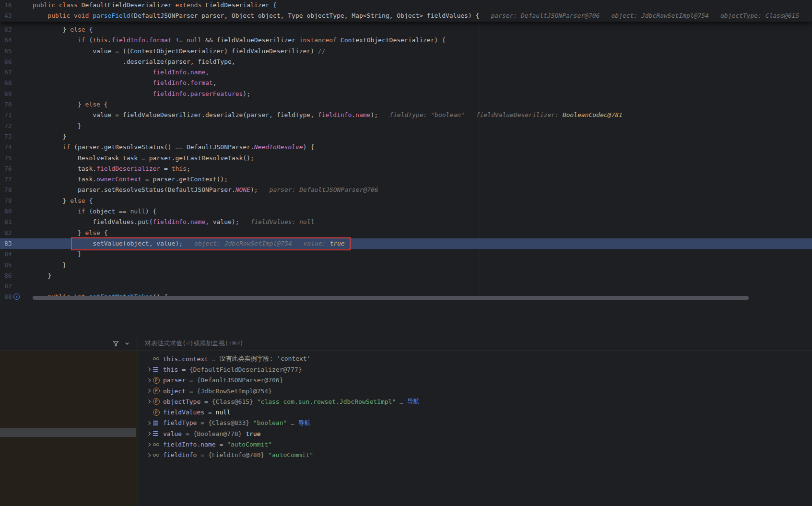 Image resolution: width=812 pixels, height=506 pixels. I want to click on line-number-43: 43, so click(16, 16).